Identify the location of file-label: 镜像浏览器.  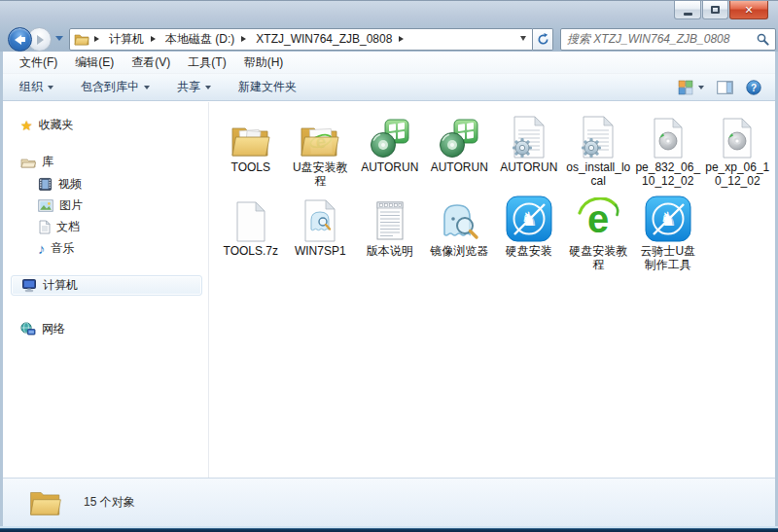
(459, 251).